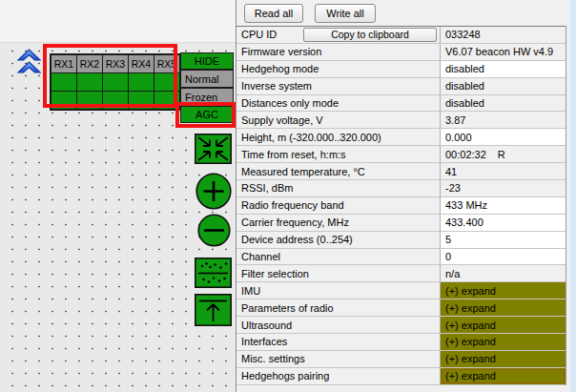 The width and height of the screenshot is (576, 392). What do you see at coordinates (29, 63) in the screenshot?
I see `double-chevron-up-icon` at bounding box center [29, 63].